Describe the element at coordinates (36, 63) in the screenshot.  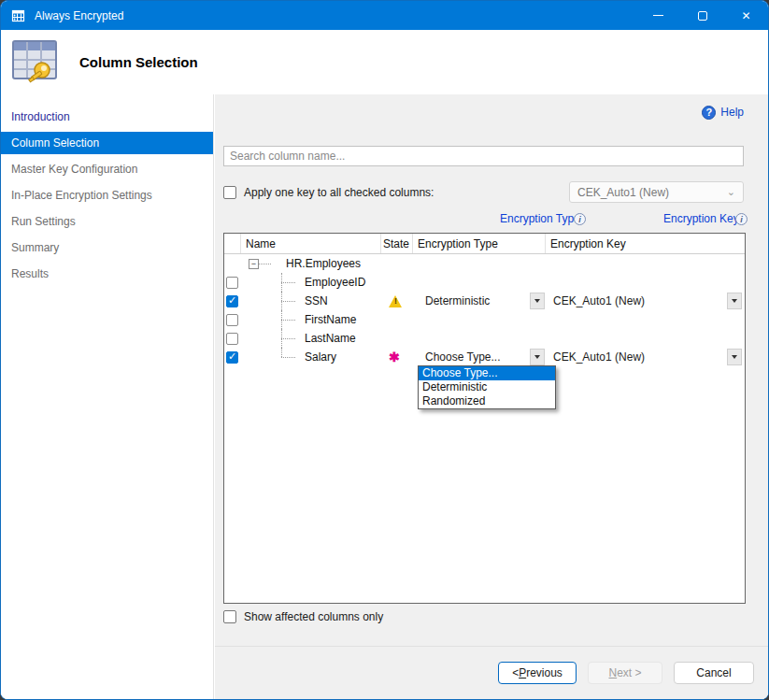
I see `table-key-icon` at that location.